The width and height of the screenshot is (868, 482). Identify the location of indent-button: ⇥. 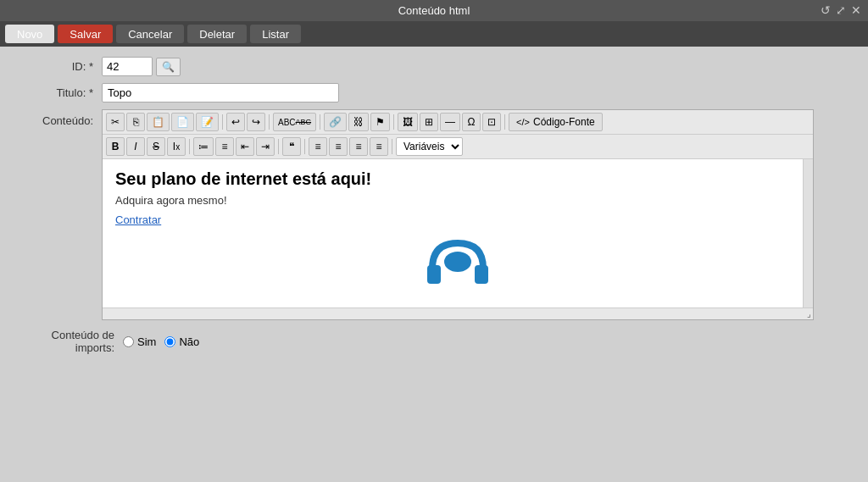
(265, 147).